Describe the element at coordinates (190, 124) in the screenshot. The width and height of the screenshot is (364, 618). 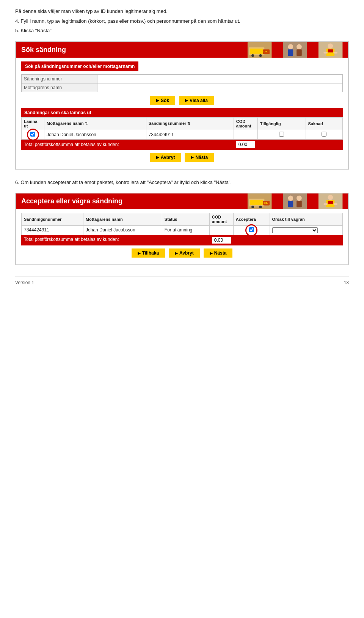
I see `col-sandningsnummer-header: Sändningsnummer ⇅` at that location.